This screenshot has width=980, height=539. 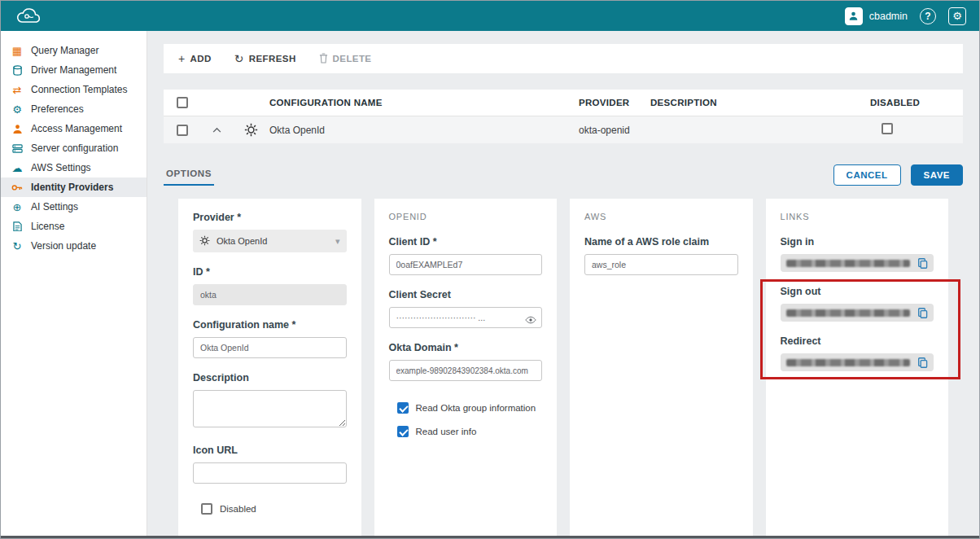 I want to click on save-button: SAVE, so click(x=937, y=175).